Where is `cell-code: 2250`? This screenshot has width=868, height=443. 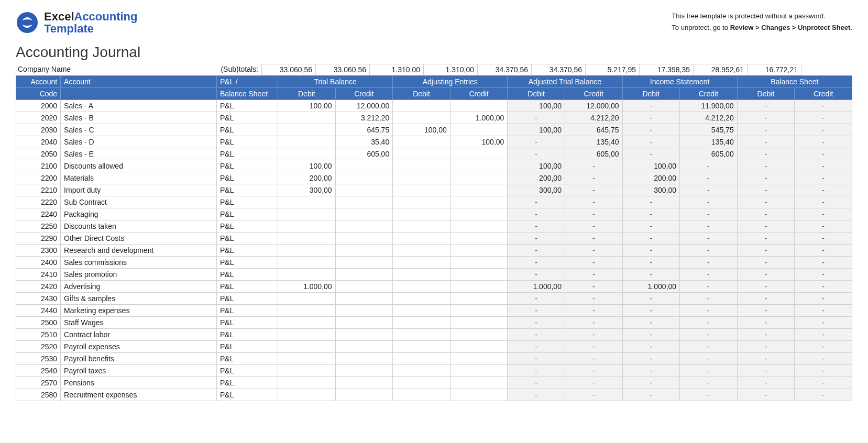 cell-code: 2250 is located at coordinates (39, 226).